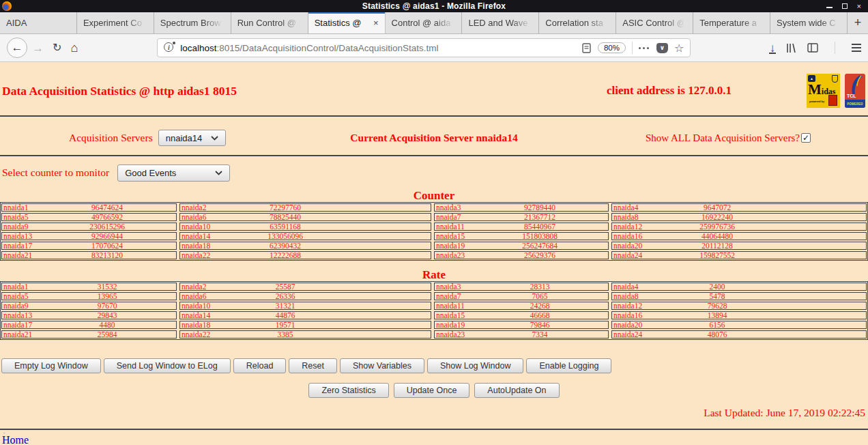 The height and width of the screenshot is (445, 868). I want to click on server-name: nnaida8, so click(648, 296).